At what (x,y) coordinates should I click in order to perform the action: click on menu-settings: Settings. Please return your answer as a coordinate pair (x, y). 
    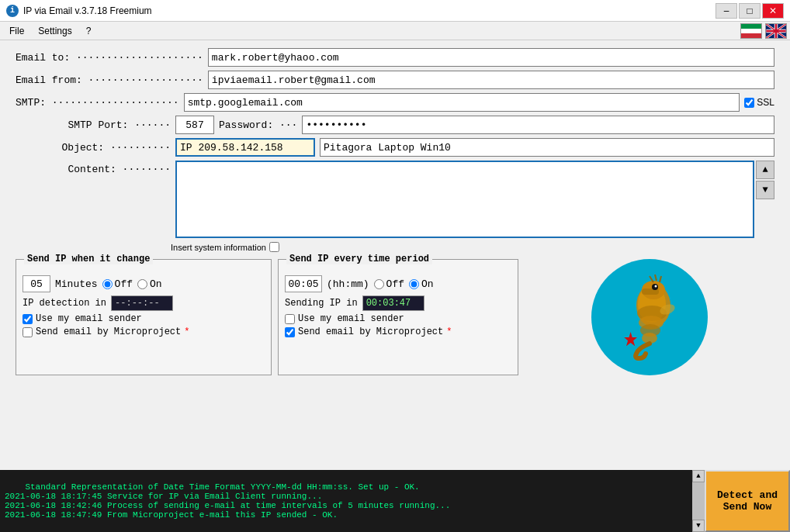
    Looking at the image, I should click on (54, 31).